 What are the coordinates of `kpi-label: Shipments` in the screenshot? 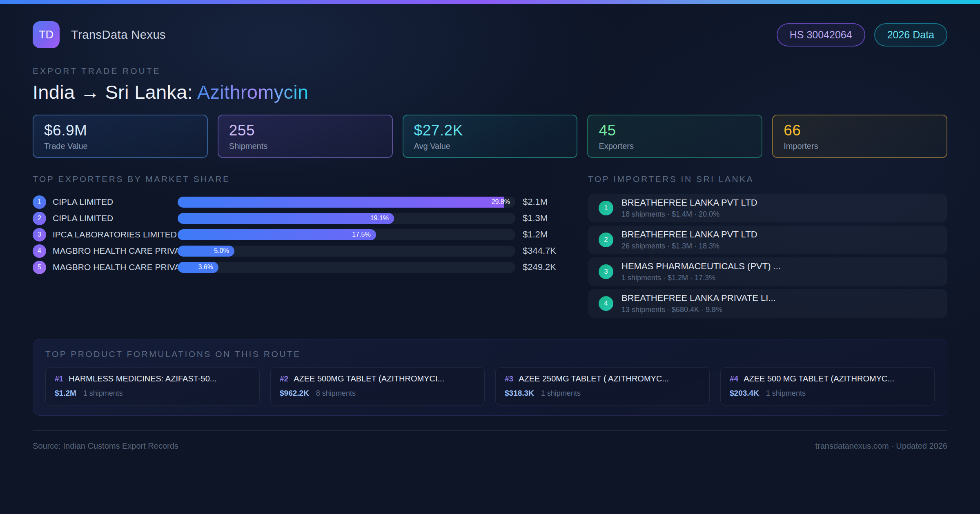 It's located at (305, 146).